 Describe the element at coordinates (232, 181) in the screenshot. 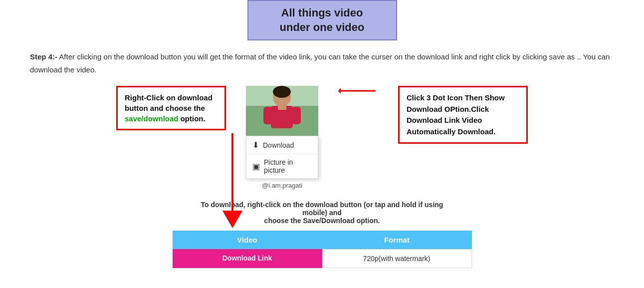

I see `down-arrow-svg` at that location.